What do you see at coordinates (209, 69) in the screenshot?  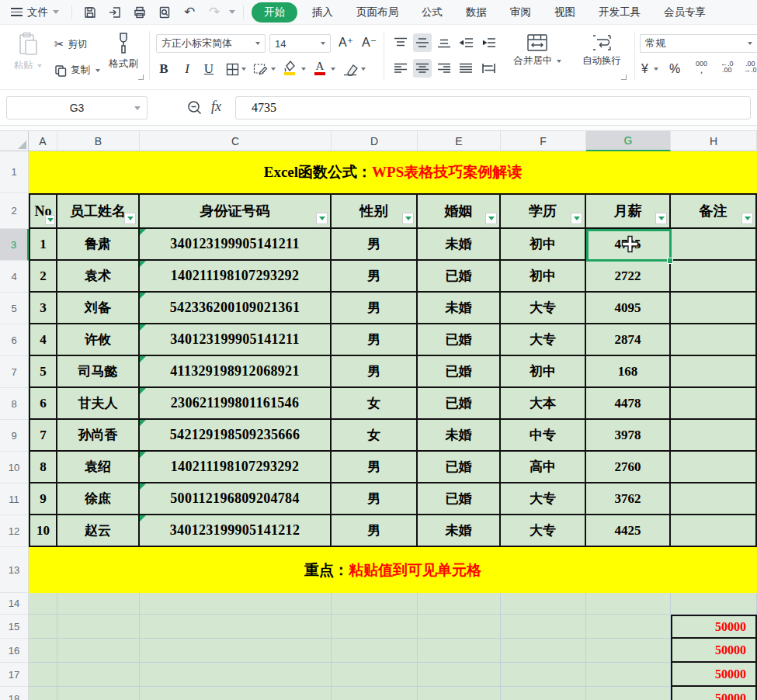 I see `underline-button: U` at bounding box center [209, 69].